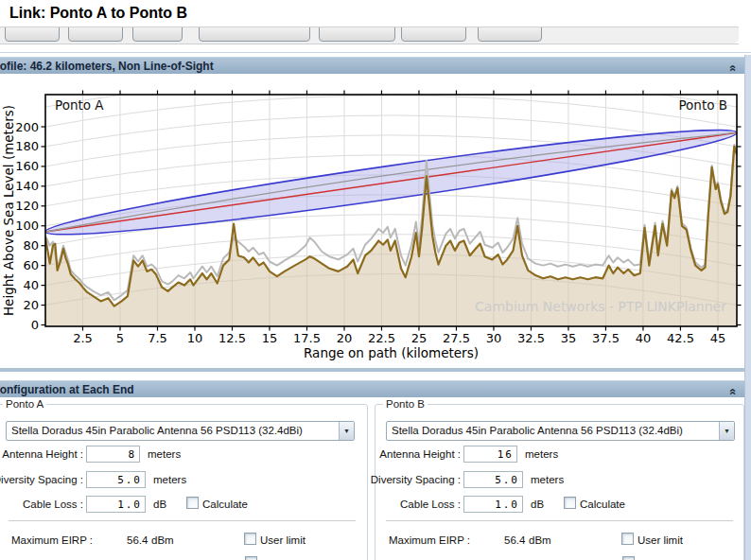 The image size is (751, 560). Describe the element at coordinates (306, 339) in the screenshot. I see `svg-text: 17.5` at that location.